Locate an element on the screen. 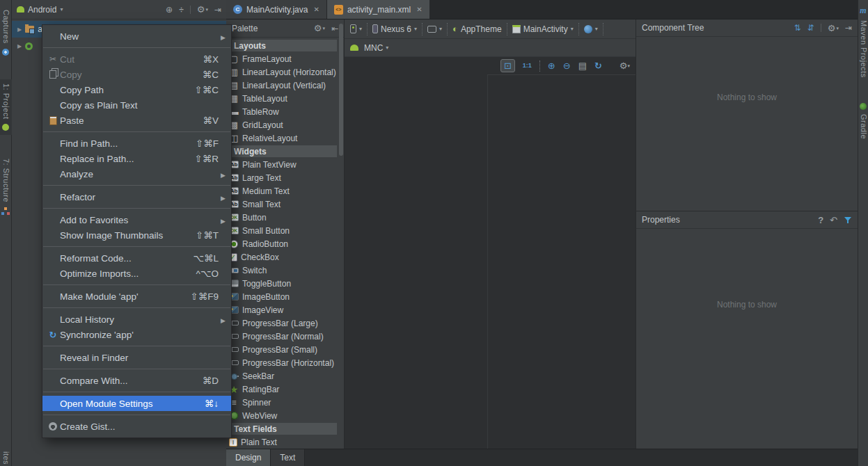  theme-selector: AppTheme is located at coordinates (478, 29).